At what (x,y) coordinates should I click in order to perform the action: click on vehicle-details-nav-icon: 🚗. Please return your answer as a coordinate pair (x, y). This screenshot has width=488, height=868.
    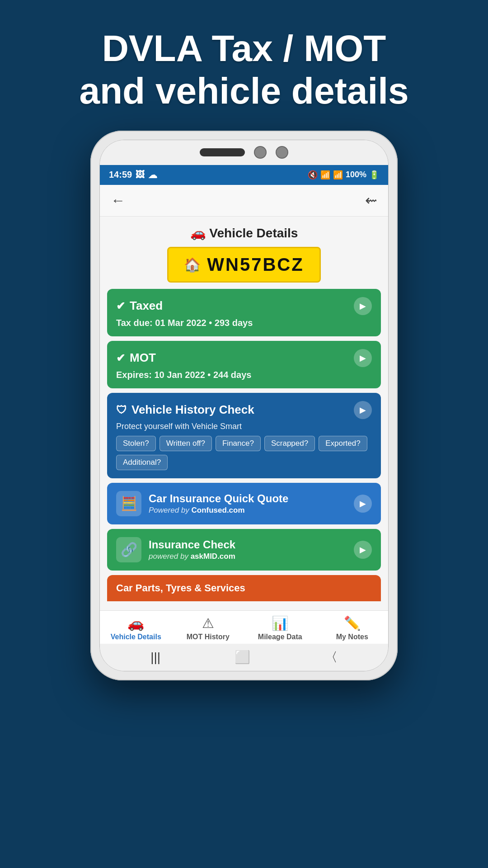
    Looking at the image, I should click on (136, 623).